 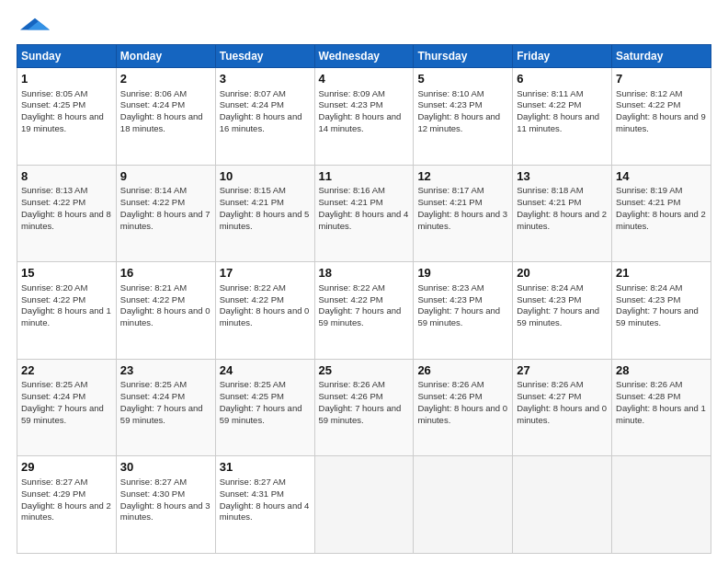 What do you see at coordinates (364, 371) in the screenshot?
I see `day-number: 25` at bounding box center [364, 371].